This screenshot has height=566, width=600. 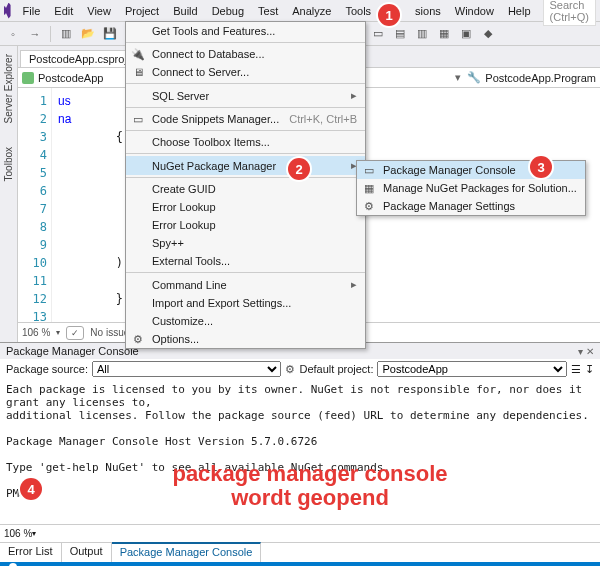 What do you see at coordinates (277, 11) in the screenshot?
I see `main-menu: FileEditViewProjectBuildDebugTestAnalyze…` at bounding box center [277, 11].